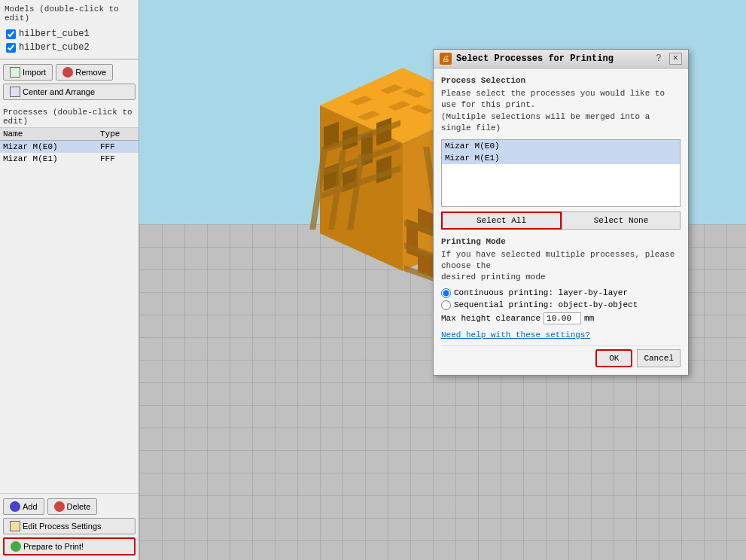 The height and width of the screenshot is (560, 746). Describe the element at coordinates (117, 148) in the screenshot. I see `process-type-1: FFF` at that location.